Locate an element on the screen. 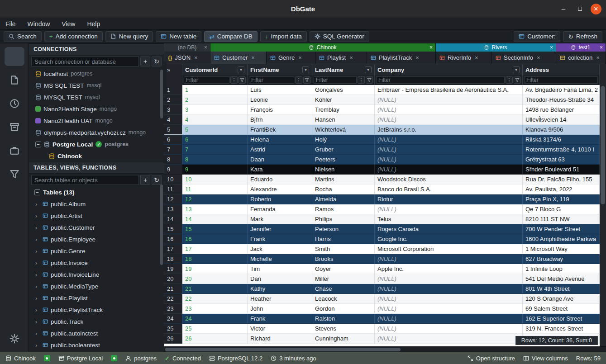 This screenshot has height=364, width=606. row-header-gutter: » is located at coordinates (173, 70).